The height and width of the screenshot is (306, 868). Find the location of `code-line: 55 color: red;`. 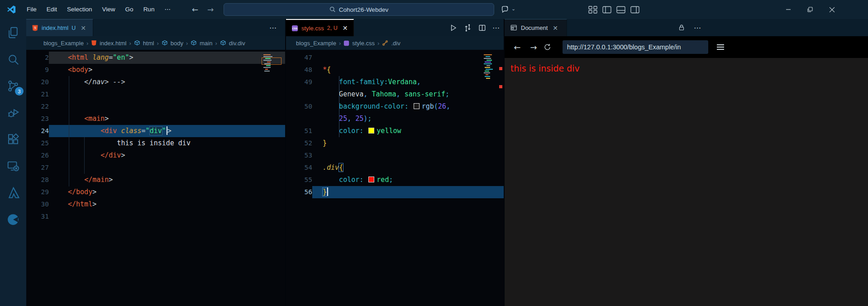

code-line: 55 color: red; is located at coordinates (395, 180).